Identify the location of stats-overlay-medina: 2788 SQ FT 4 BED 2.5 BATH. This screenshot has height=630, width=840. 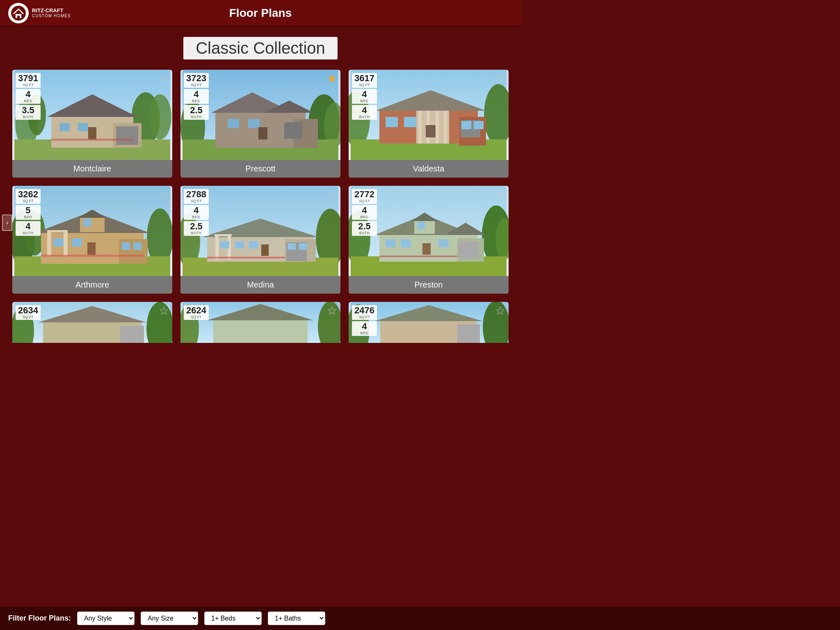
(196, 212).